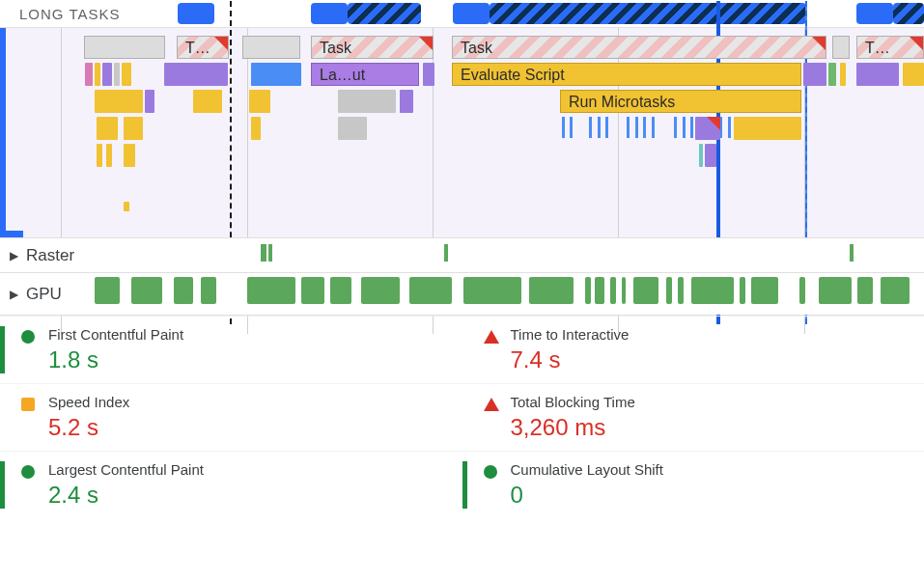  I want to click on metric-si: Speed Index 5.2 s, so click(232, 417).